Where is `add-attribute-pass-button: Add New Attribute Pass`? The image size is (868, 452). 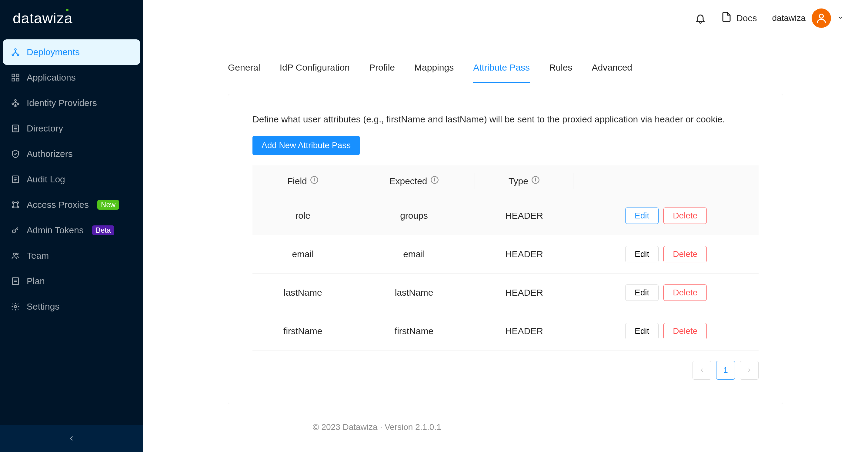
add-attribute-pass-button: Add New Attribute Pass is located at coordinates (306, 146).